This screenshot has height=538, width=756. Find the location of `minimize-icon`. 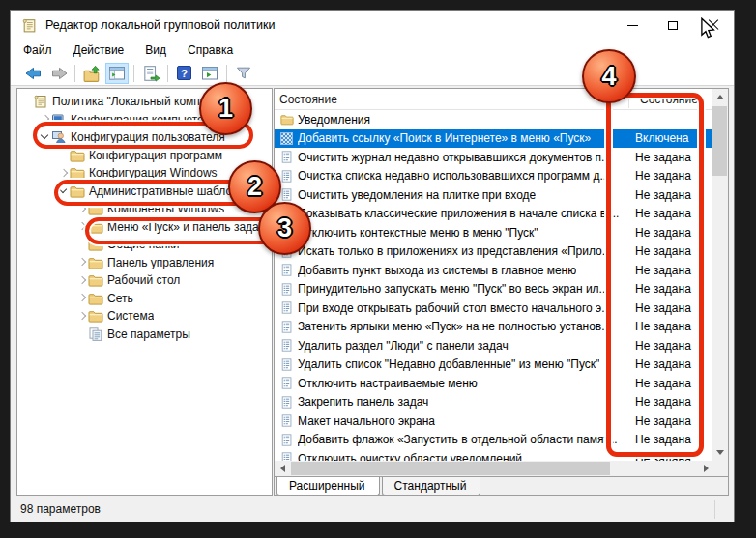

minimize-icon is located at coordinates (632, 25).